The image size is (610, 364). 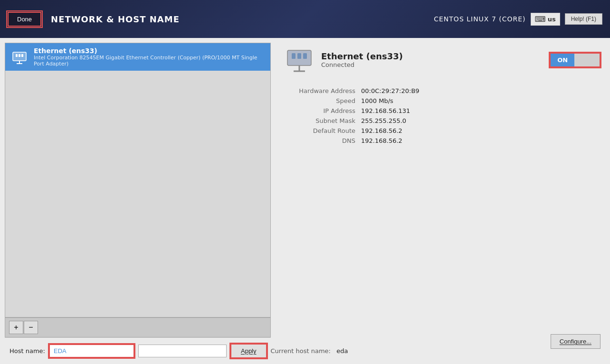 I want to click on toggle-on-label: ON, so click(x=562, y=60).